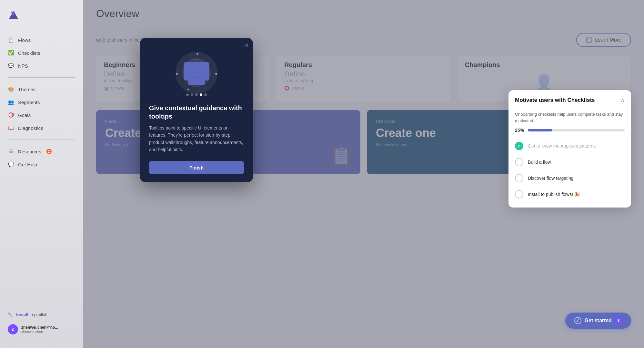  I want to click on checklist-item-2: Discover flow targeting, so click(570, 178).